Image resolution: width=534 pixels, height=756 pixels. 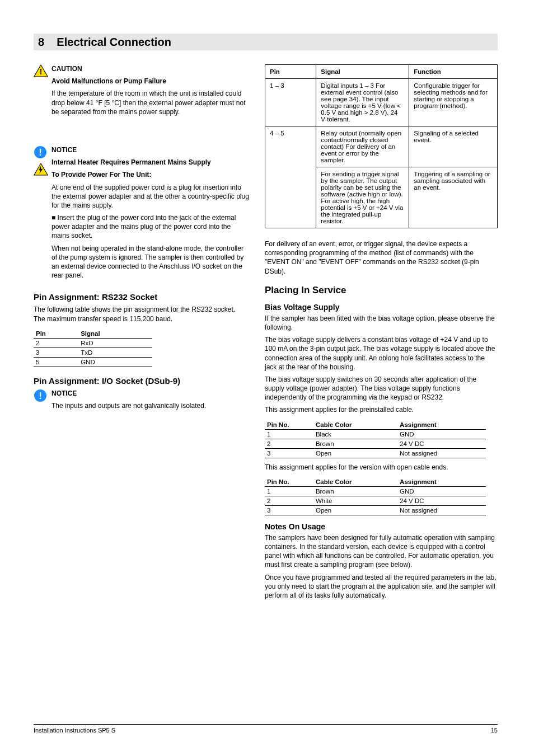 What do you see at coordinates (56, 334) in the screenshot?
I see `pin-header: Pin` at bounding box center [56, 334].